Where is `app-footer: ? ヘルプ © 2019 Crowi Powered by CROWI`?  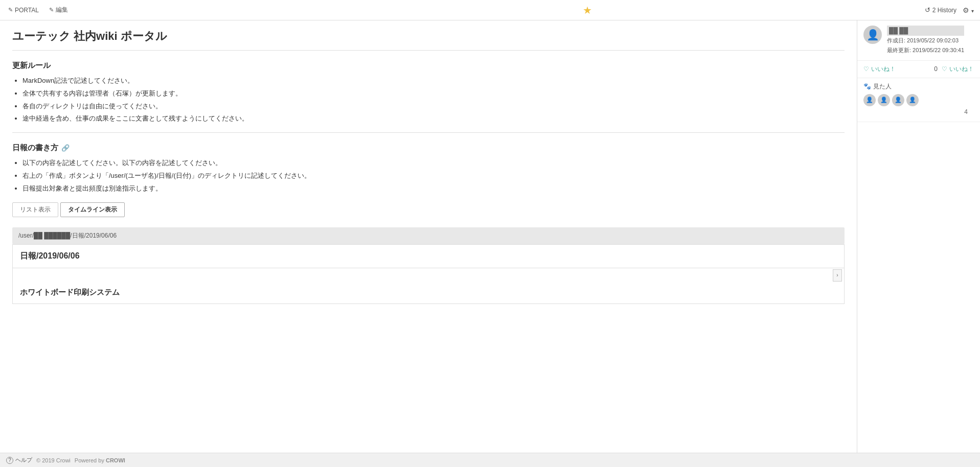
app-footer: ? ヘルプ © 2019 Crowi Powered by CROWI is located at coordinates (490, 460).